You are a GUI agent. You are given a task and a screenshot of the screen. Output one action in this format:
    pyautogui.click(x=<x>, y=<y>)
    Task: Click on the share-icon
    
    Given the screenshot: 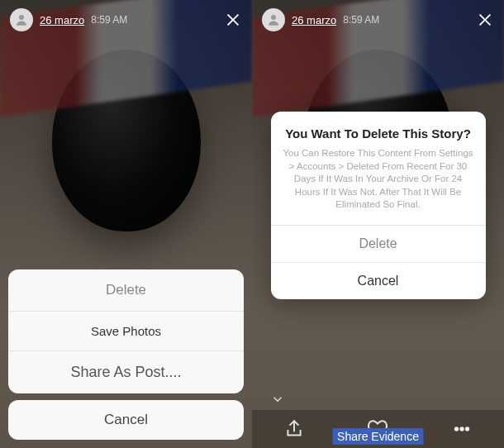 What is the action you would take?
    pyautogui.click(x=294, y=429)
    